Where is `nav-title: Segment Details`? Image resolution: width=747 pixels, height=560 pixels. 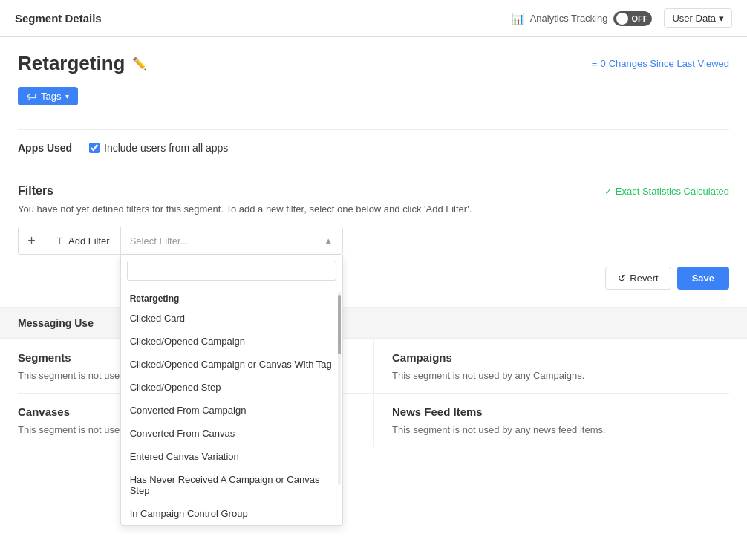 nav-title: Segment Details is located at coordinates (263, 18).